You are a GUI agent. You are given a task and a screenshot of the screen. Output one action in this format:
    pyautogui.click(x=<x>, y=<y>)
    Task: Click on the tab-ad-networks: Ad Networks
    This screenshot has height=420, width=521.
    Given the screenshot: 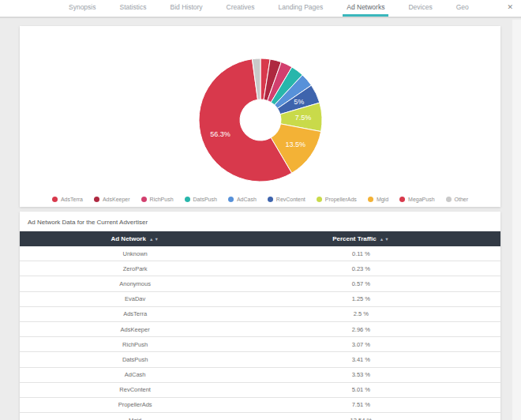 What is the action you would take?
    pyautogui.click(x=365, y=8)
    